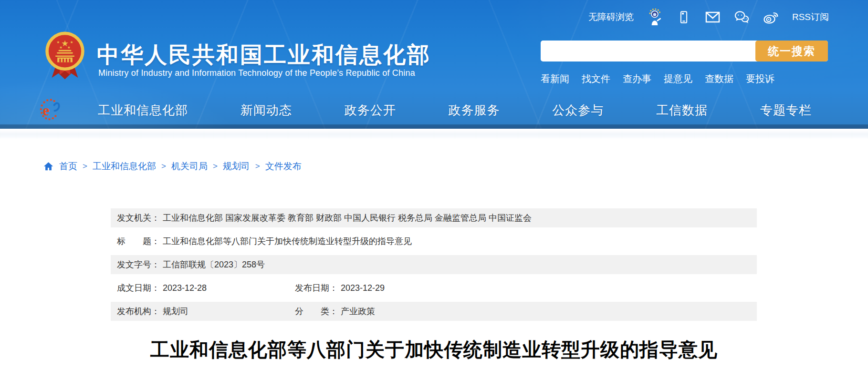 The height and width of the screenshot is (369, 868). Describe the element at coordinates (684, 51) in the screenshot. I see `unified-search: 统一搜索` at that location.